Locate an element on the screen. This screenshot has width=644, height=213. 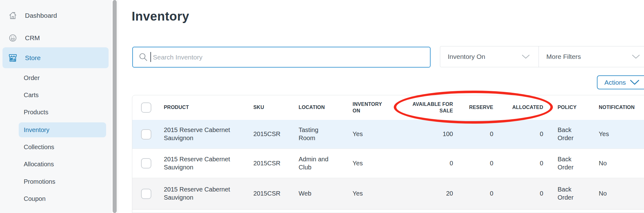
sidebar-item-label: CRM is located at coordinates (32, 38).